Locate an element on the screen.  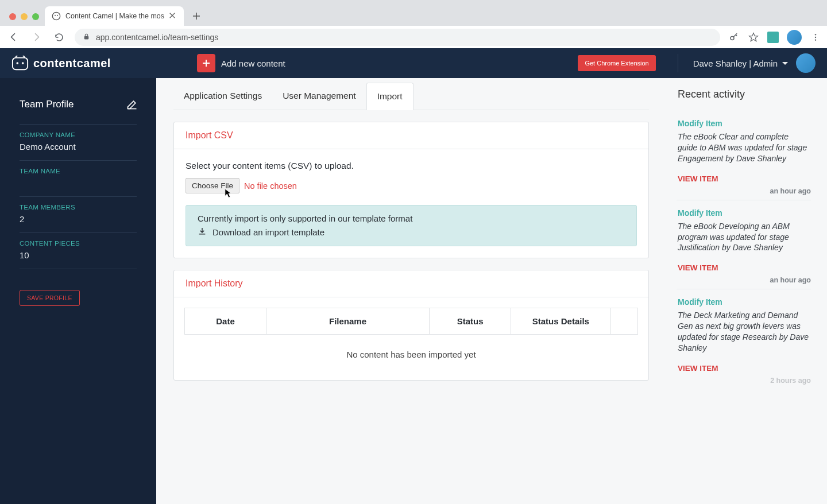
add-content: Add new content is located at coordinates (241, 63).